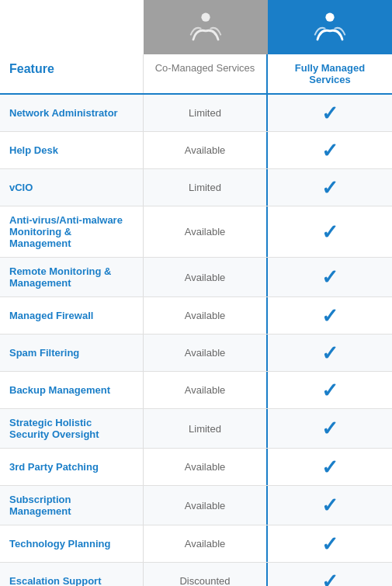 The height and width of the screenshot is (586, 392). What do you see at coordinates (196, 151) in the screenshot?
I see `table-row: Help DeskAvailable✓` at bounding box center [196, 151].